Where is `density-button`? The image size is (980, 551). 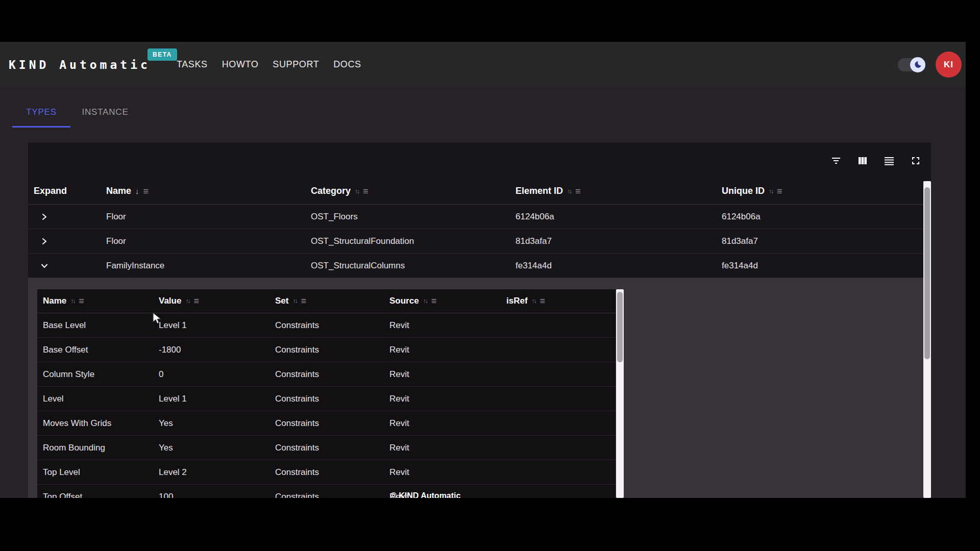
density-button is located at coordinates (889, 161).